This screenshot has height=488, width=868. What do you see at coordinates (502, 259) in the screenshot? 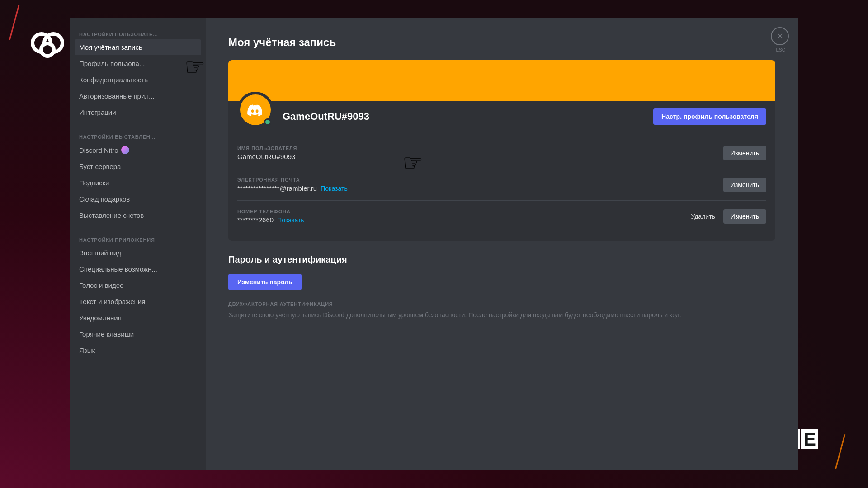
I see `password-section-title: Пароль и аутентификация` at bounding box center [502, 259].